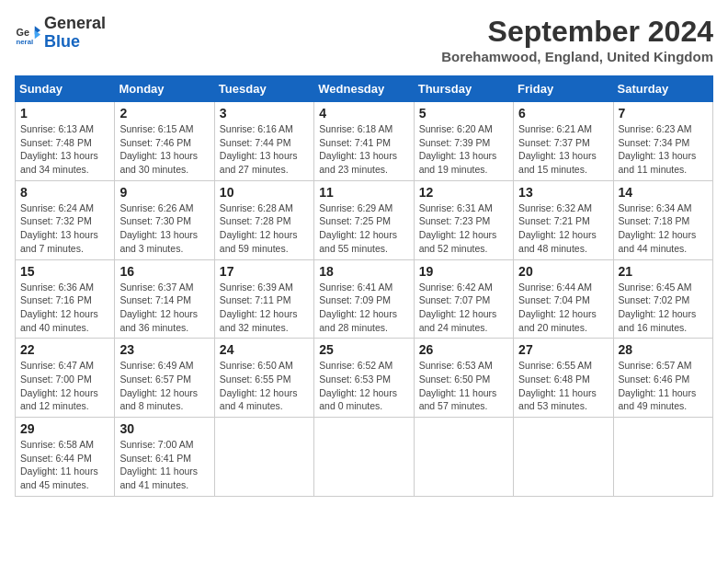 Image resolution: width=728 pixels, height=563 pixels. What do you see at coordinates (364, 228) in the screenshot?
I see `day-info: Sunrise: 6:29 AM Sunset: 7:25 PM Dayligh…` at bounding box center [364, 228].